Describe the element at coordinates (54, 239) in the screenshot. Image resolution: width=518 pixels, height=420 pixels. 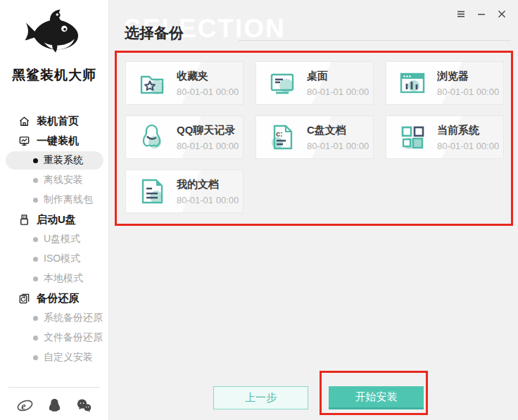
I see `sidebar-item: U盘模式` at that location.